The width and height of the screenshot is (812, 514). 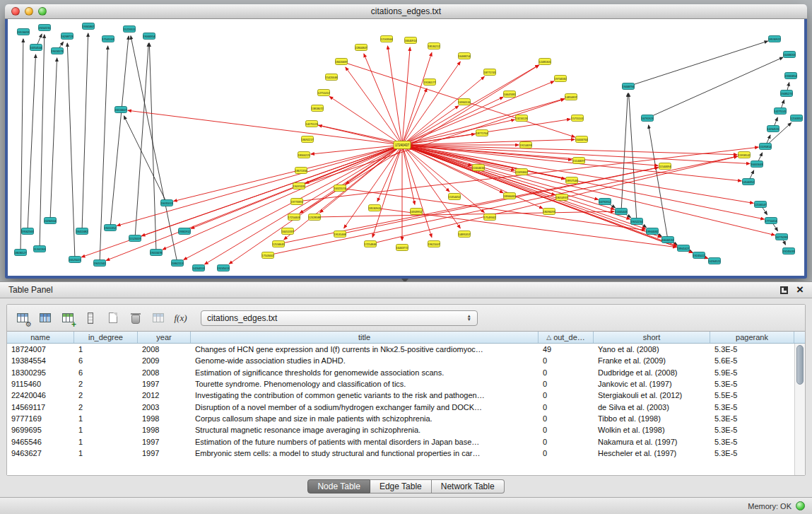 I want to click on graph-node: 16463772, so click(x=403, y=247).